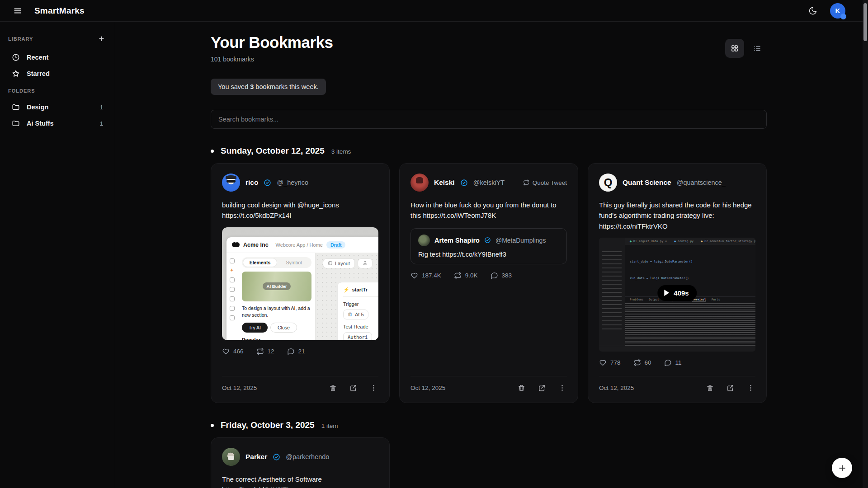  Describe the element at coordinates (681, 293) in the screenshot. I see `video-duration: 409s` at that location.